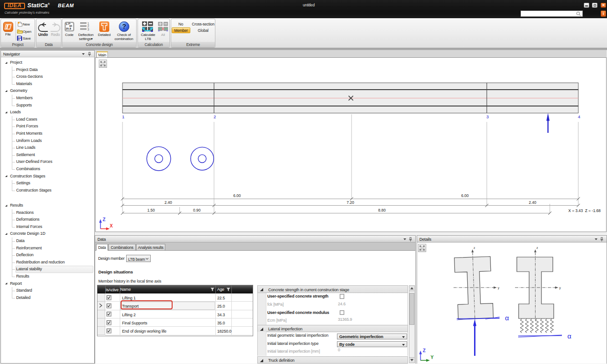 The image size is (607, 364). What do you see at coordinates (579, 116) in the screenshot?
I see `svg-text: 4` at bounding box center [579, 116].